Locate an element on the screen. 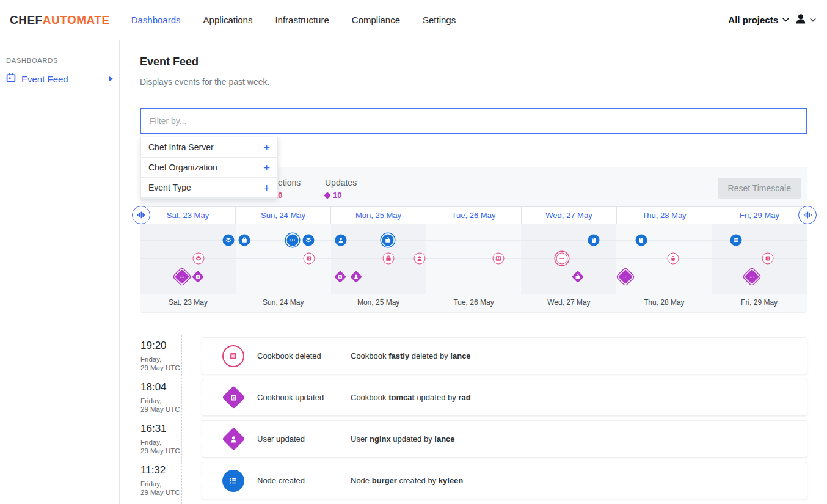 The image size is (827, 504). legend-marker-icon is located at coordinates (327, 195).